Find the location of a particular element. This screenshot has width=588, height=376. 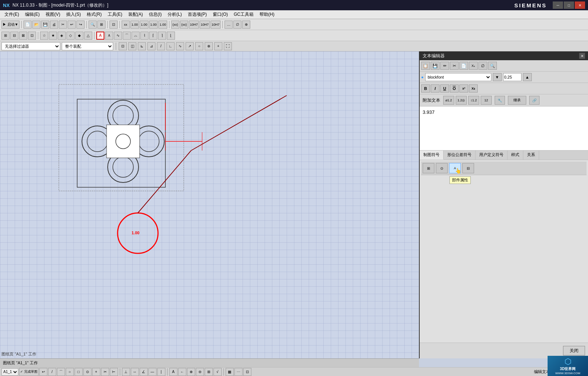

tab-style: 样式 is located at coordinates (515, 155).